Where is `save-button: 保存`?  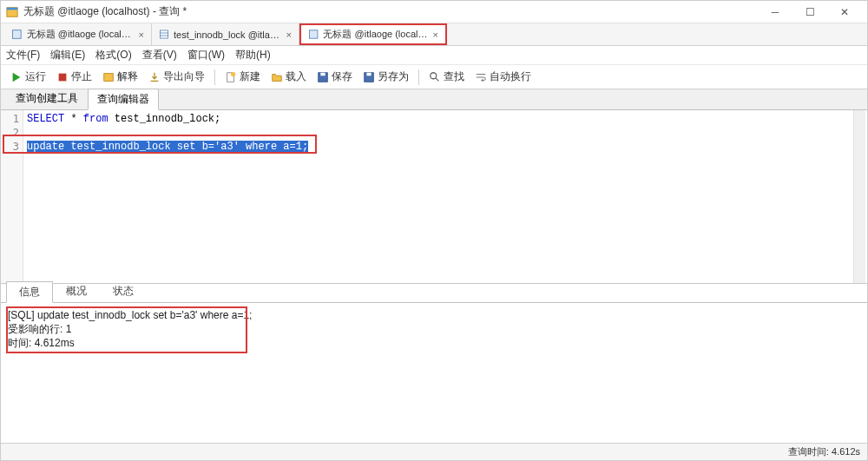 save-button: 保存 is located at coordinates (335, 76).